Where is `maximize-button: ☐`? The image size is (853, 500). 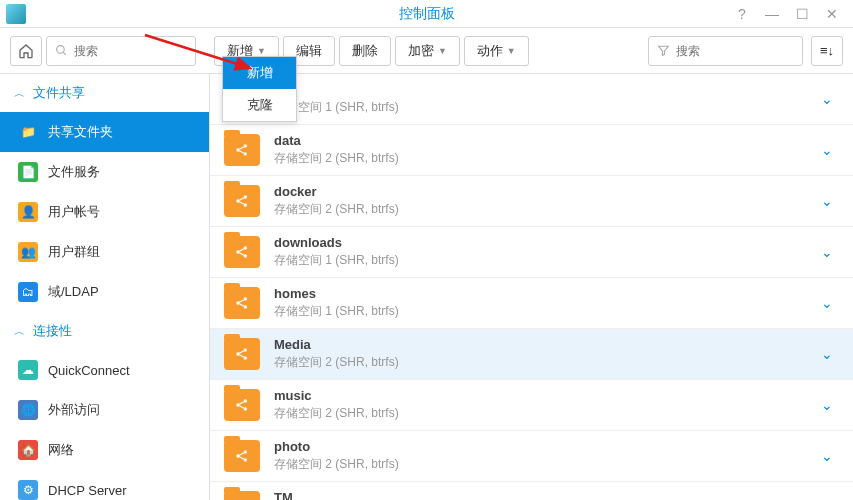 maximize-button: ☐ is located at coordinates (802, 14).